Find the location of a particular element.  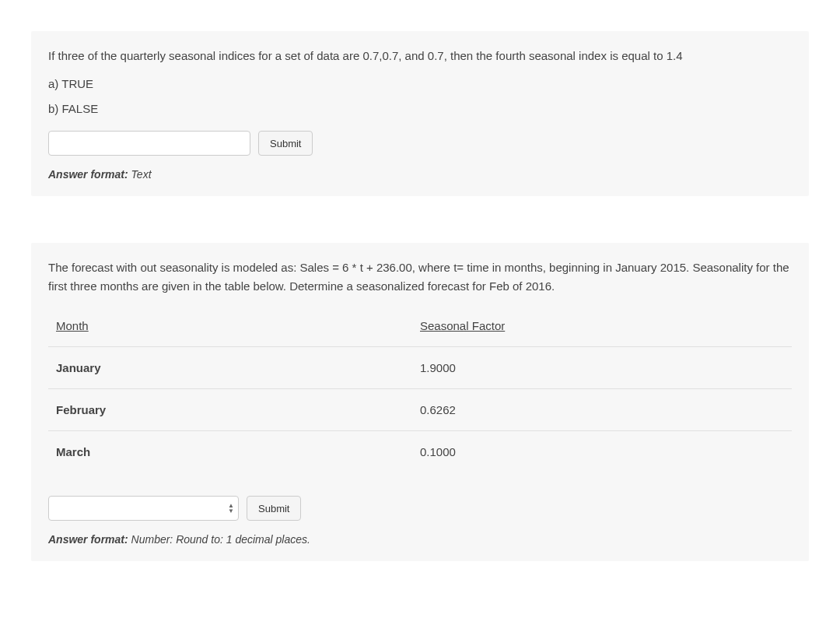

table-row: January 1.9000 is located at coordinates (420, 367).